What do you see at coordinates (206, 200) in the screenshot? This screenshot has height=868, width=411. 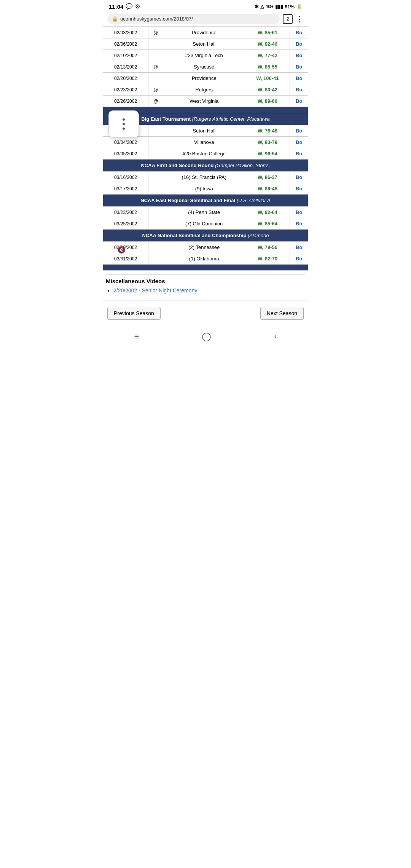 I see `ncaa-east-header: NCAA East Regional Semifinal and Final (…` at bounding box center [206, 200].